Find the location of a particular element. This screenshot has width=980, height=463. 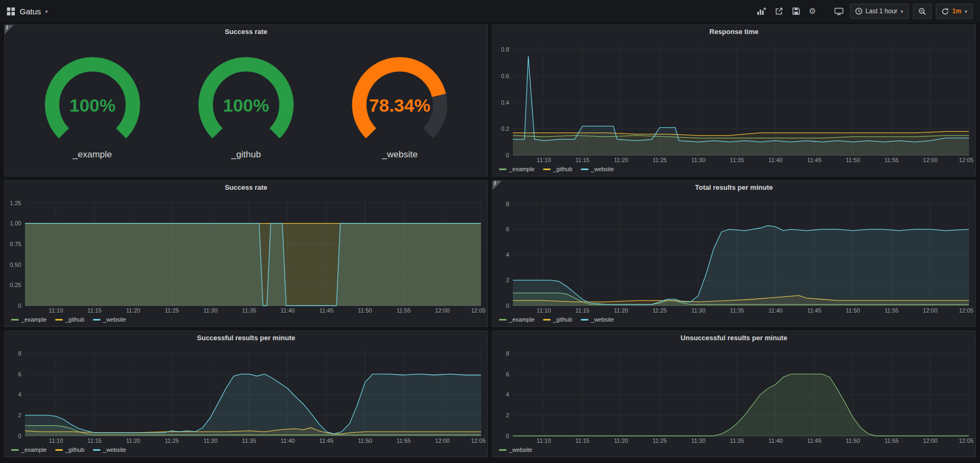

dashboard-grid-icon is located at coordinates (11, 12).